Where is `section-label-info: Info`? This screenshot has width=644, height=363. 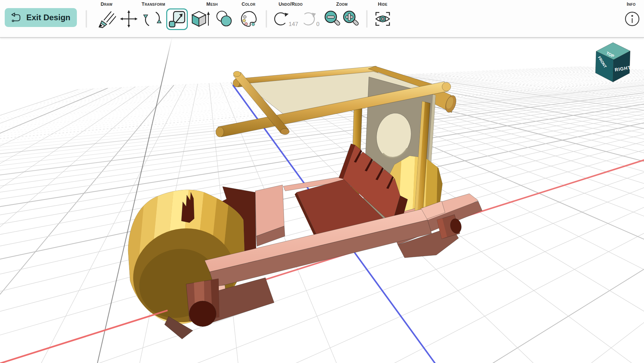
section-label-info: Info is located at coordinates (631, 4).